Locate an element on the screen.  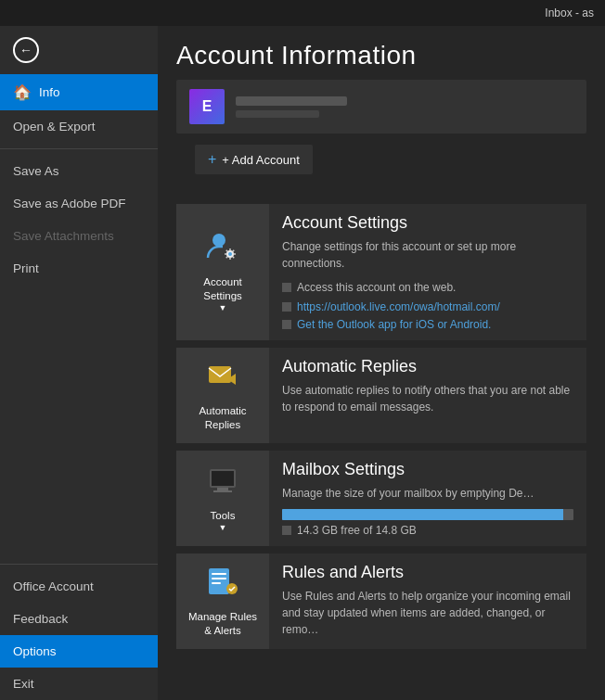
sidebar-item-office-account: Office Account is located at coordinates (79, 586).